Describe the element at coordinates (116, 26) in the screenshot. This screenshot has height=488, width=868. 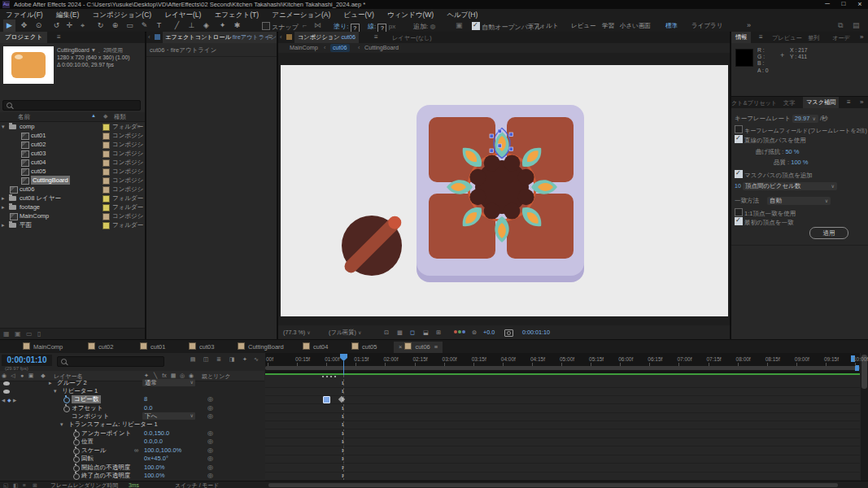
I see `anchor-point-tool: ⊕` at that location.